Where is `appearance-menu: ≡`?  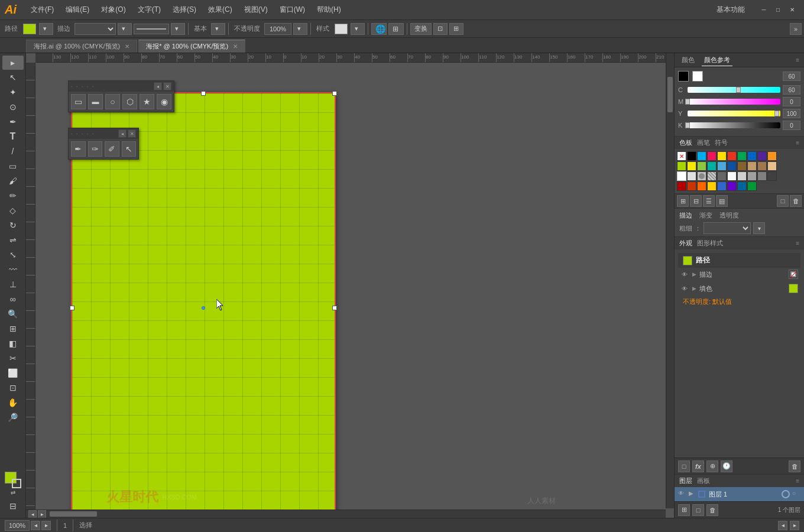 appearance-menu: ≡ is located at coordinates (797, 244).